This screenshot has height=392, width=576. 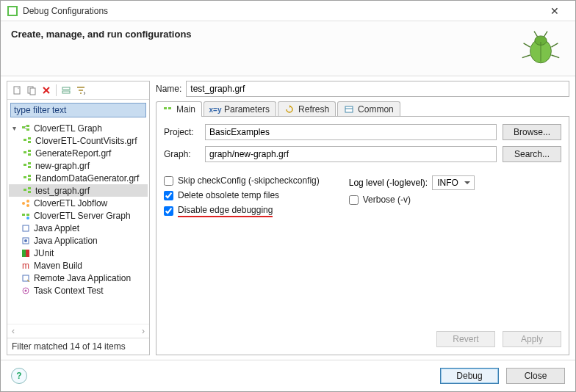 What do you see at coordinates (78, 141) in the screenshot?
I see `tree-item: CloverETL-CountVisits.grf` at bounding box center [78, 141].